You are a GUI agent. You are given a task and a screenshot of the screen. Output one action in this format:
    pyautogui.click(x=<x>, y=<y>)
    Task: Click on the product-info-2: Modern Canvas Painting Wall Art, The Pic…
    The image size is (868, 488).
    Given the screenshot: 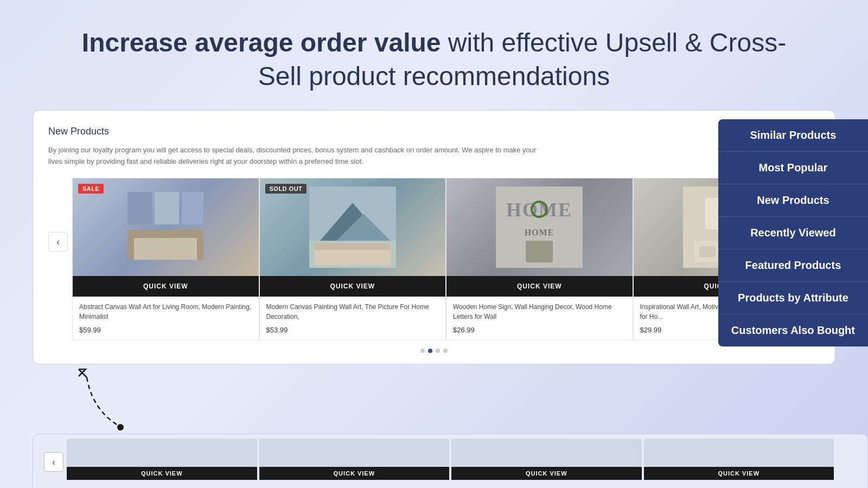 What is the action you would take?
    pyautogui.click(x=353, y=318)
    